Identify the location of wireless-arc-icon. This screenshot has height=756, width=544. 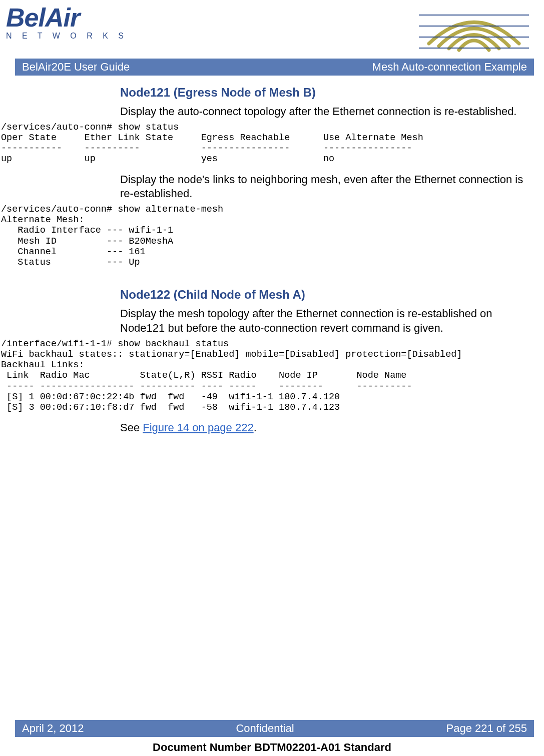
(474, 30).